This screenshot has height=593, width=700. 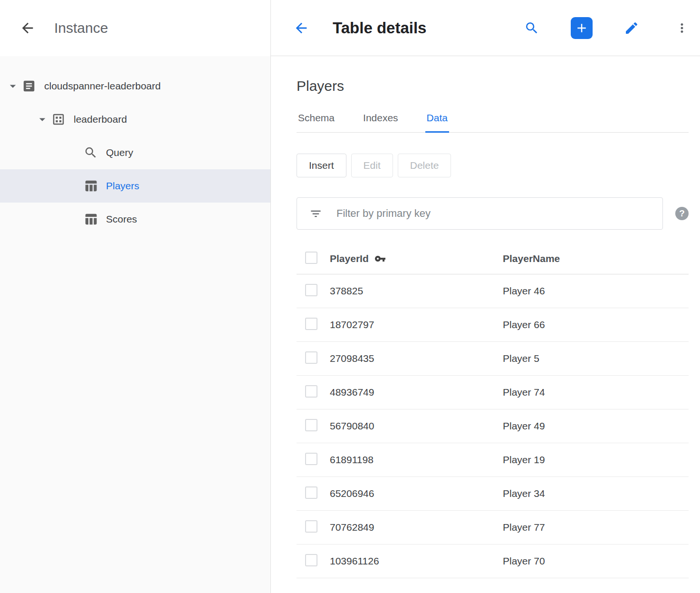 I want to click on insert-button: Insert, so click(x=321, y=165).